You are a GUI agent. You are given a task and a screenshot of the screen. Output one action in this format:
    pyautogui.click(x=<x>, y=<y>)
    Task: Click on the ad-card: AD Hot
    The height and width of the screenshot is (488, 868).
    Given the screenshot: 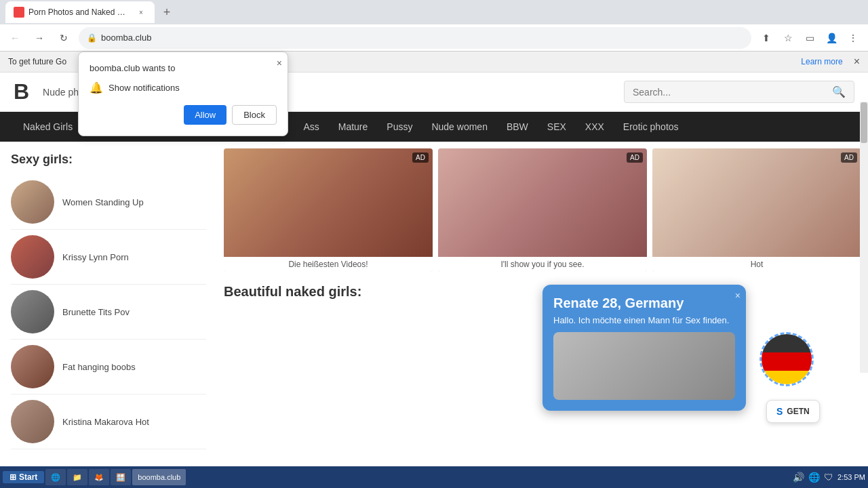 What is the action you would take?
    pyautogui.click(x=757, y=210)
    